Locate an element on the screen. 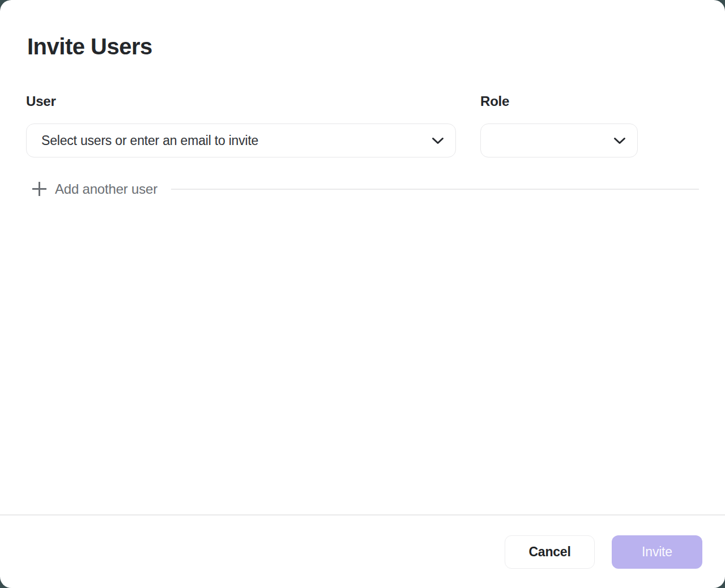  plus-icon is located at coordinates (40, 189).